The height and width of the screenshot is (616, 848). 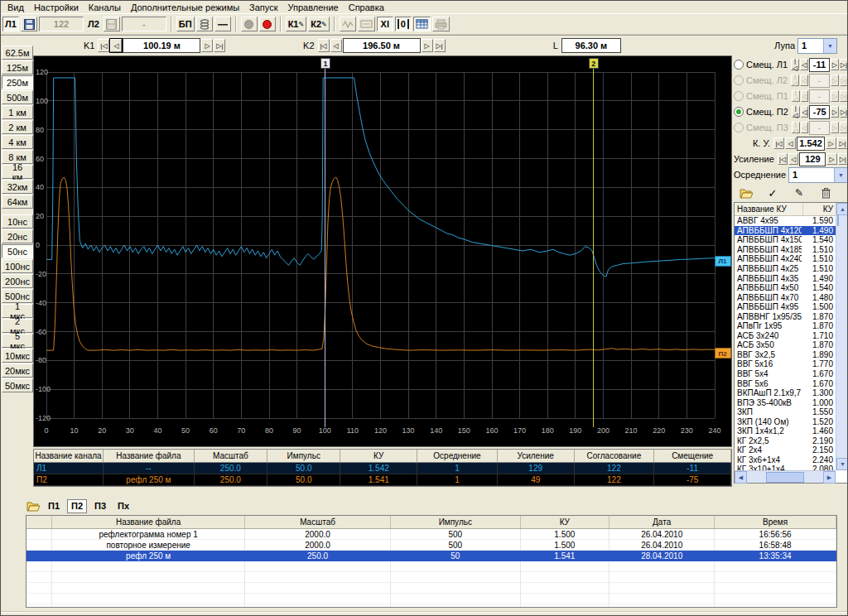 What do you see at coordinates (785, 450) in the screenshot?
I see `list-item: КГ 2х42.150` at bounding box center [785, 450].